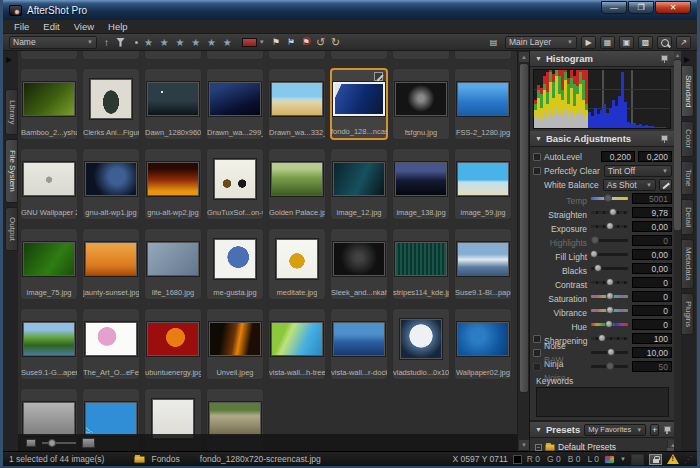  I want to click on autolevel-low-value: 0,200, so click(618, 156).